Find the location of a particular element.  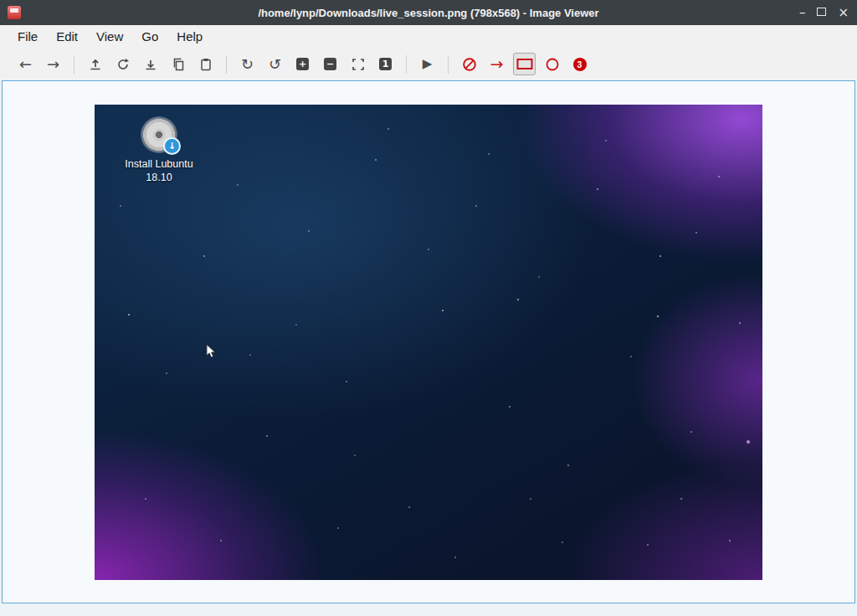

previous-button: ← is located at coordinates (25, 64).